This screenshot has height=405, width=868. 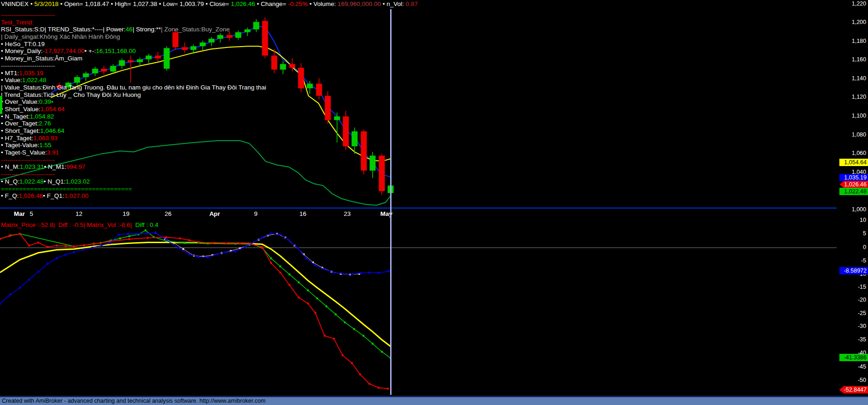 What do you see at coordinates (418, 214) in the screenshot?
I see `date-axis: Mar5121926Apr91623May` at bounding box center [418, 214].